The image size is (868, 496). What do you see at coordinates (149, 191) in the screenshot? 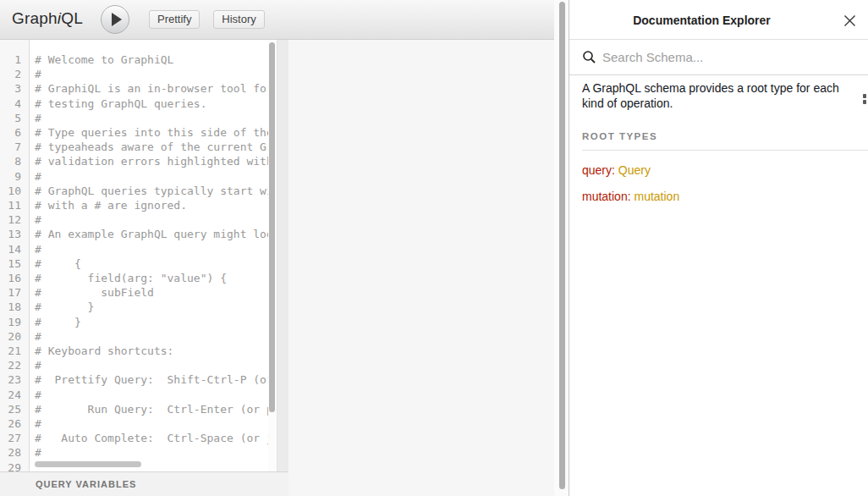
I see `line-text: # GraphQL queries typically start with a…` at bounding box center [149, 191].